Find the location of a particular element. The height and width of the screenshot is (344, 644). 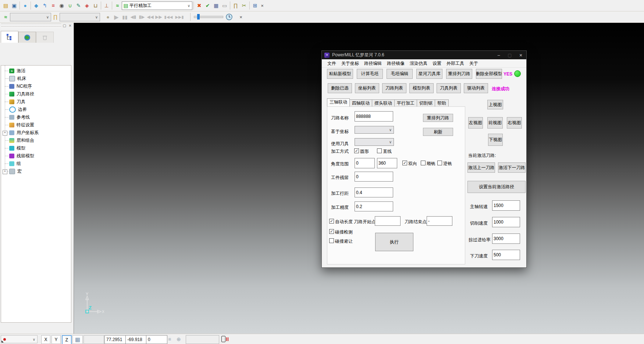

strategy-dropdown: ▤ 平行精加工 ∨ is located at coordinates (157, 6).